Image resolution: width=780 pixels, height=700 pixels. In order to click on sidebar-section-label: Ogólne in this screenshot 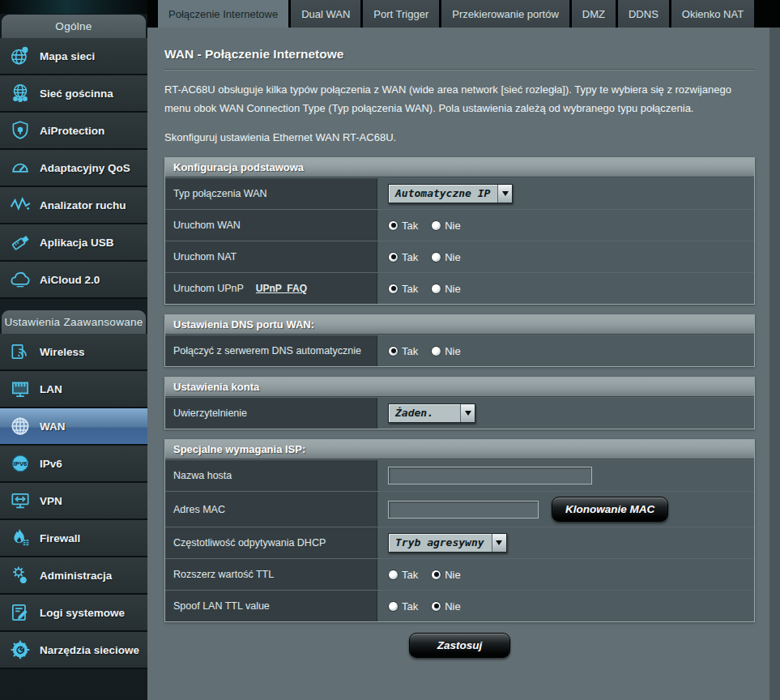, I will do `click(73, 26)`.